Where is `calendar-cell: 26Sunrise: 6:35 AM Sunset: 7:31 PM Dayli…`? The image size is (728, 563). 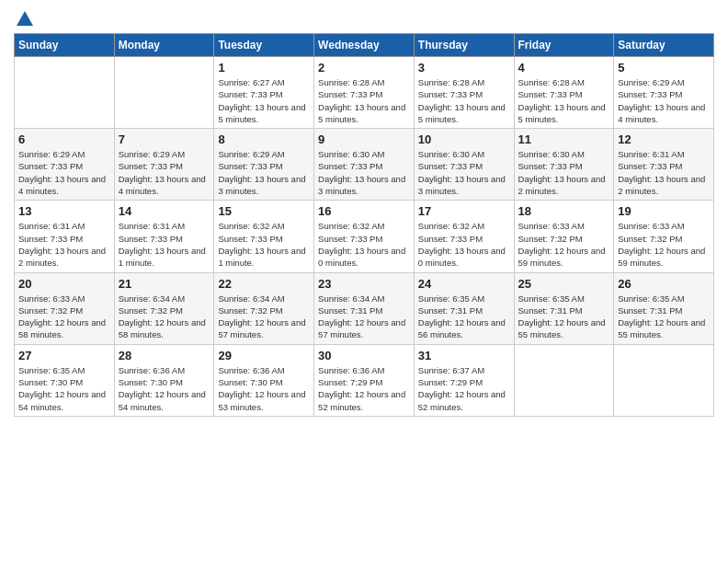
calendar-cell: 26Sunrise: 6:35 AM Sunset: 7:31 PM Dayli… is located at coordinates (664, 308).